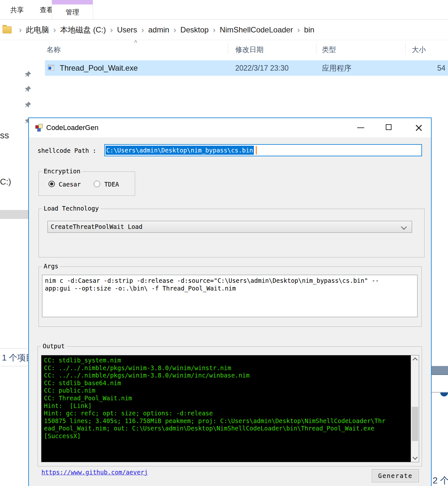  What do you see at coordinates (73, 10) in the screenshot?
I see `tab-manage: 管理` at bounding box center [73, 10].